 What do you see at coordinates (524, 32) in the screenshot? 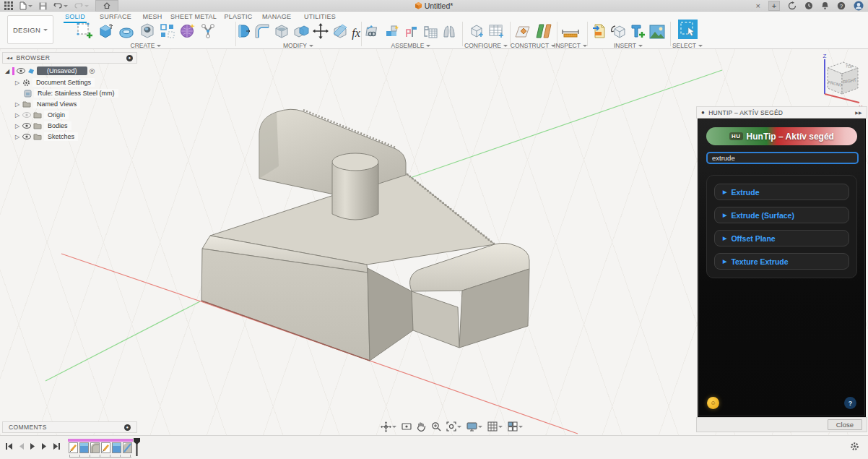
I see `construction-plane-icon` at bounding box center [524, 32].